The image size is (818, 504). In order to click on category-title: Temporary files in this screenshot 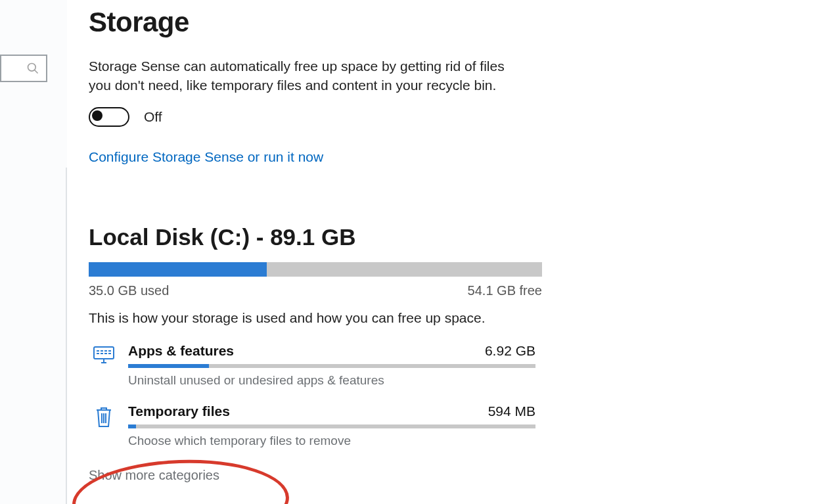, I will do `click(179, 411)`.